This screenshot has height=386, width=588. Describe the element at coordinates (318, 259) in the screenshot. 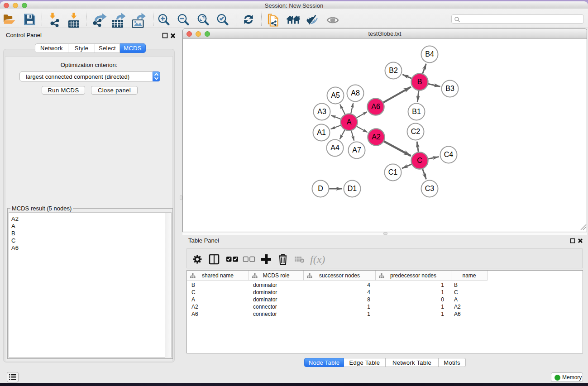

I see `svg-text: f(x)` at that location.